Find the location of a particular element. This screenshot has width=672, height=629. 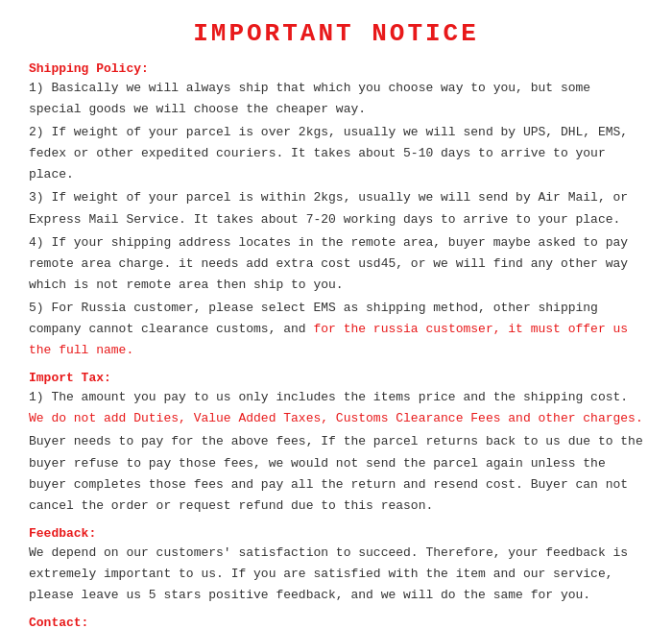

import-tax-item1: 1) The amount you pay to us only include… is located at coordinates (336, 408).